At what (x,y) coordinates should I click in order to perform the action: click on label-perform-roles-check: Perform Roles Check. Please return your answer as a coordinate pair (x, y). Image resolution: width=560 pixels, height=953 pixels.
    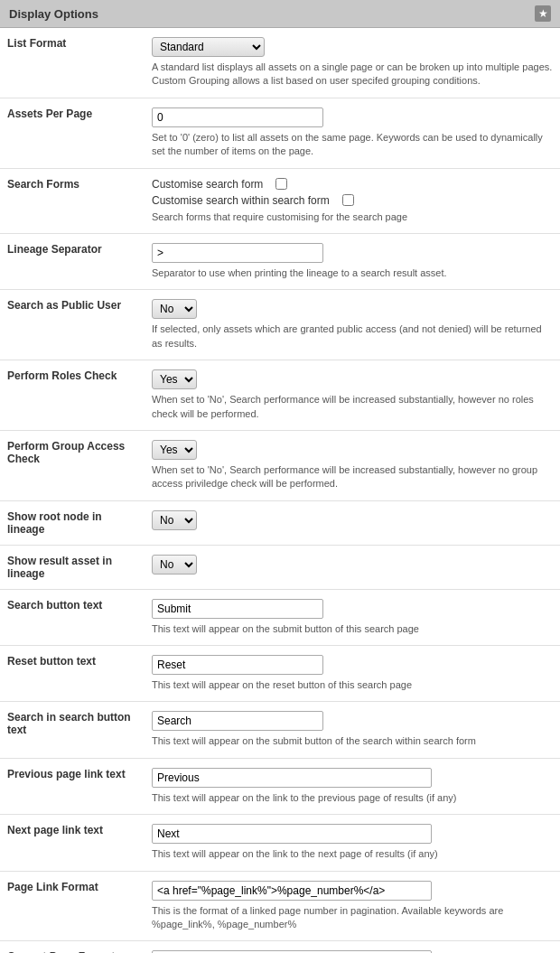
    Looking at the image, I should click on (72, 396).